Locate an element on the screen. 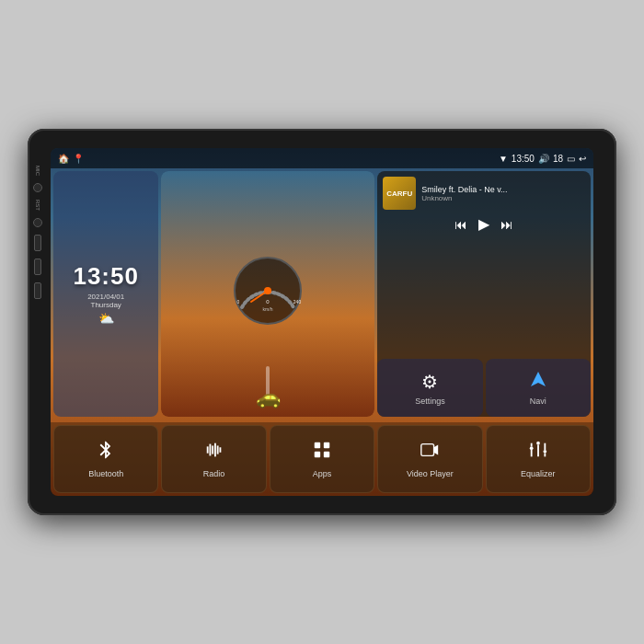 This screenshot has width=644, height=644. music-controls: ⏮ ▶ ⏭ is located at coordinates (484, 224).